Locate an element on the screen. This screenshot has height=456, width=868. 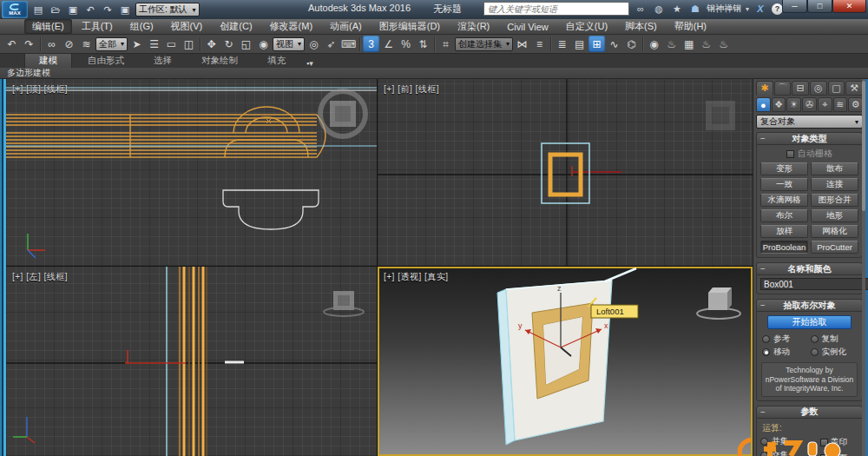
menu-customize: 自定义(U) is located at coordinates (587, 26).